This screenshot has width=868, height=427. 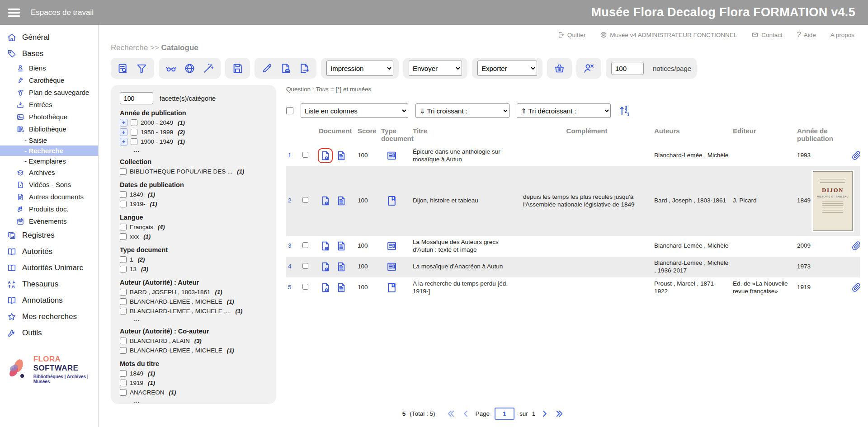 I want to click on sidebar-item-biens: Biens, so click(x=49, y=68).